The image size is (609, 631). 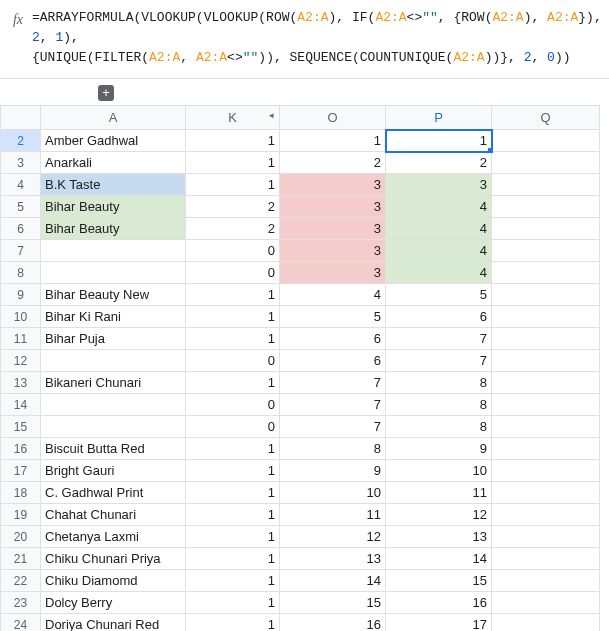 I want to click on formula-input: =ARRAYFORMULA(VLOOKUP(VLOOKUP(ROW(A2:A),…, so click(x=318, y=37).